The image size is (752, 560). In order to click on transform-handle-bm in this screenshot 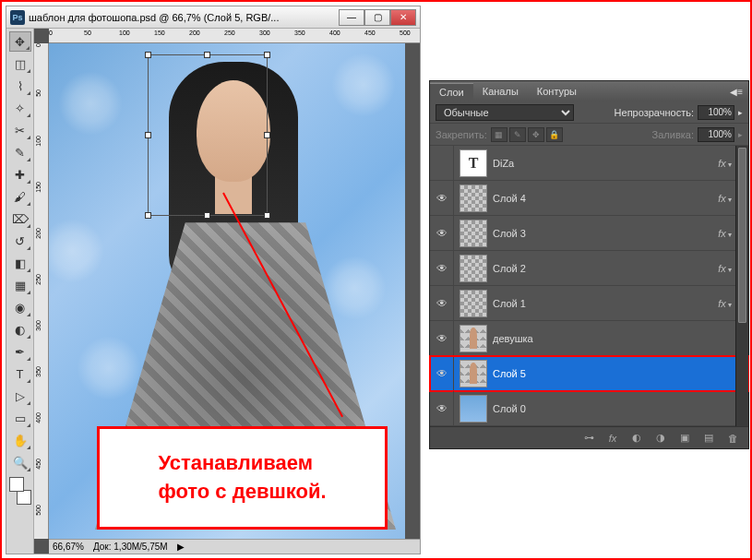, I will do `click(207, 216)`.